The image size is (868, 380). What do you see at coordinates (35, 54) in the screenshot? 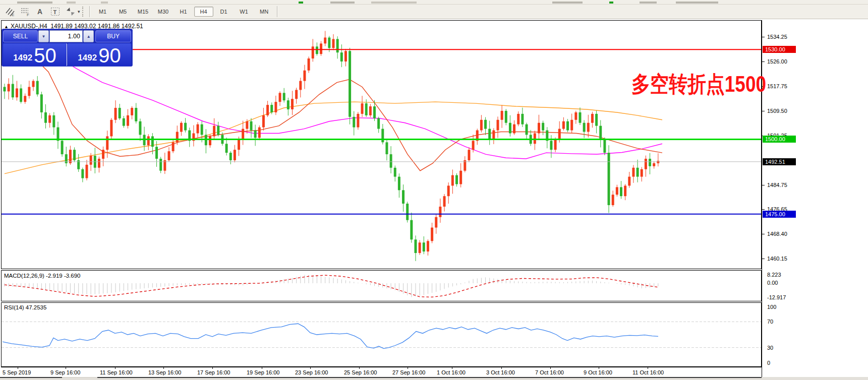
I see `sell-price-quote: 1492 50` at bounding box center [35, 54].